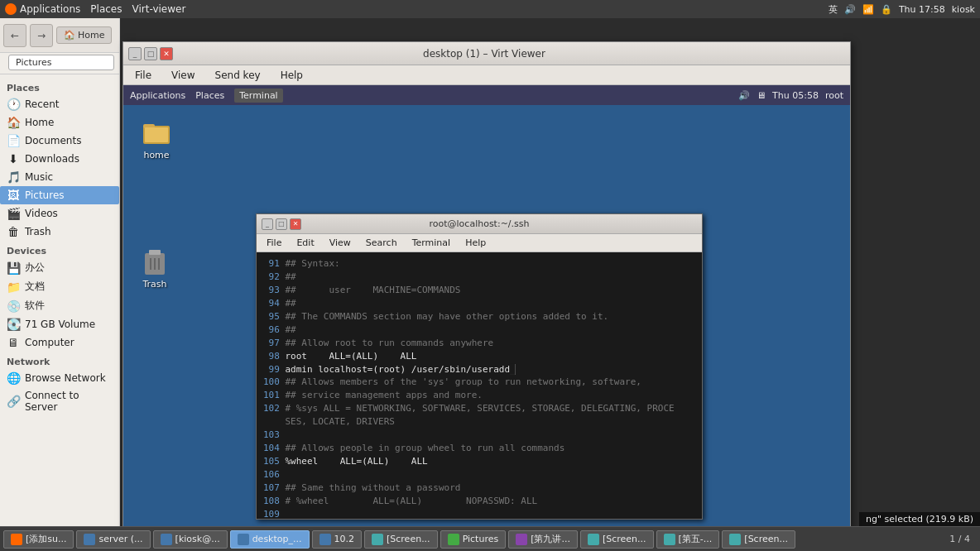 The image size is (980, 551). I want to click on term-line-101: 101 ## service management apps and more., so click(479, 395).